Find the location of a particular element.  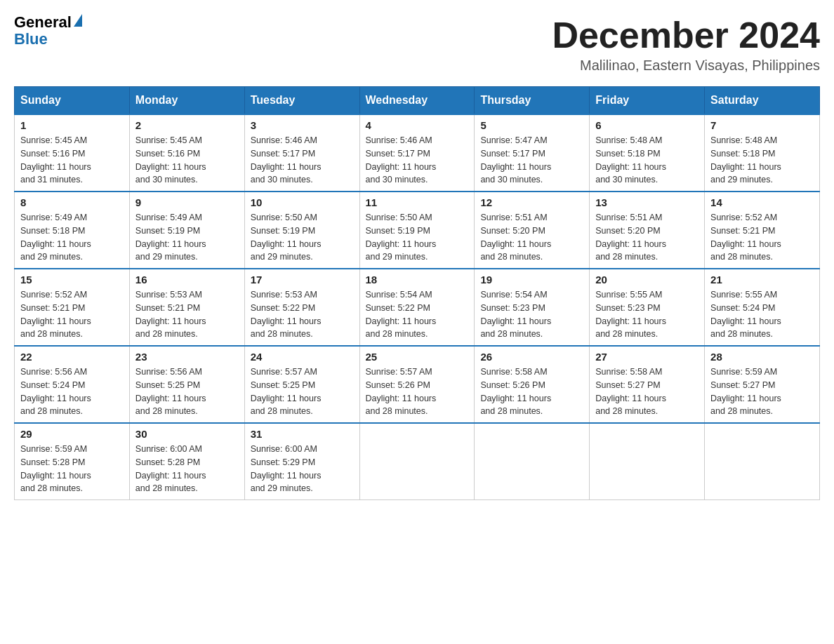

day-cell-30: 30Sunrise: 6:00 AMSunset: 5:28 PMDayligh… is located at coordinates (187, 462).